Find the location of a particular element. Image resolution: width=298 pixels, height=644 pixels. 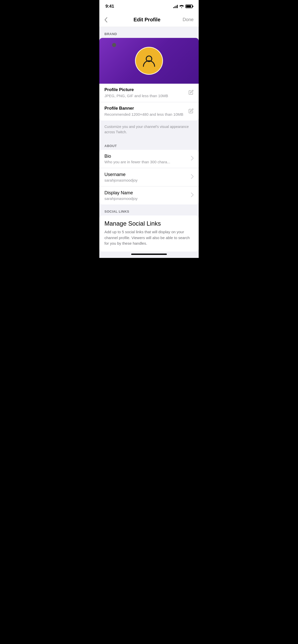

username-title: Username is located at coordinates (148, 174).